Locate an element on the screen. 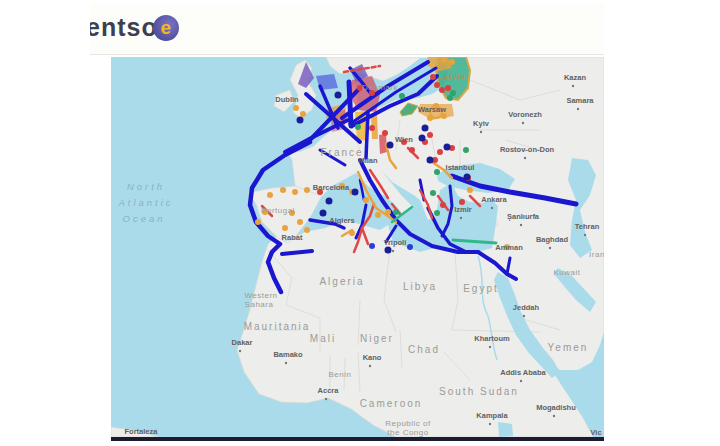 This screenshot has width=720, height=446. map-label: Mogadishu is located at coordinates (556, 408).